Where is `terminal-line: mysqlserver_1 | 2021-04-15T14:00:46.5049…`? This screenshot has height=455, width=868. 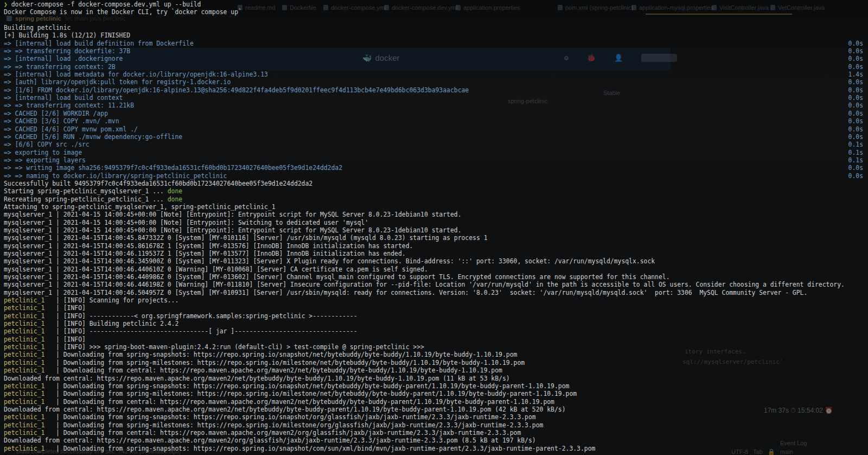
terminal-line: mysqlserver_1 | 2021-04-15T14:00:46.5049… is located at coordinates (436, 293).